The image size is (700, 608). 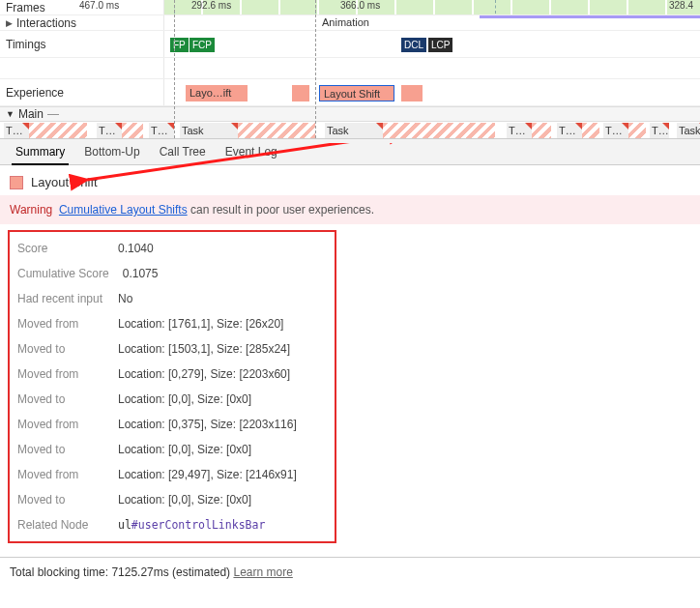 What do you see at coordinates (350, 180) in the screenshot?
I see `summary-title-row: Layout Shift` at bounding box center [350, 180].